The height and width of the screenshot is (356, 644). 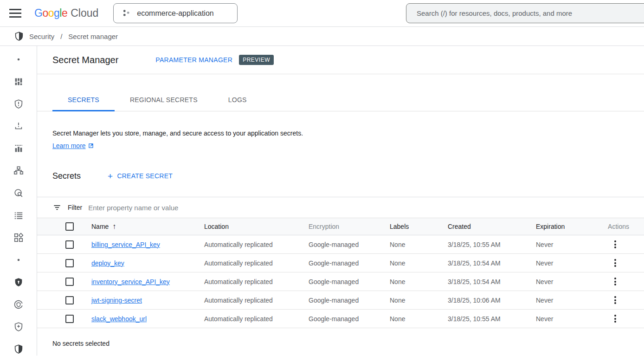 What do you see at coordinates (84, 13) in the screenshot?
I see `cloud-wordmark: Cloud` at bounding box center [84, 13].